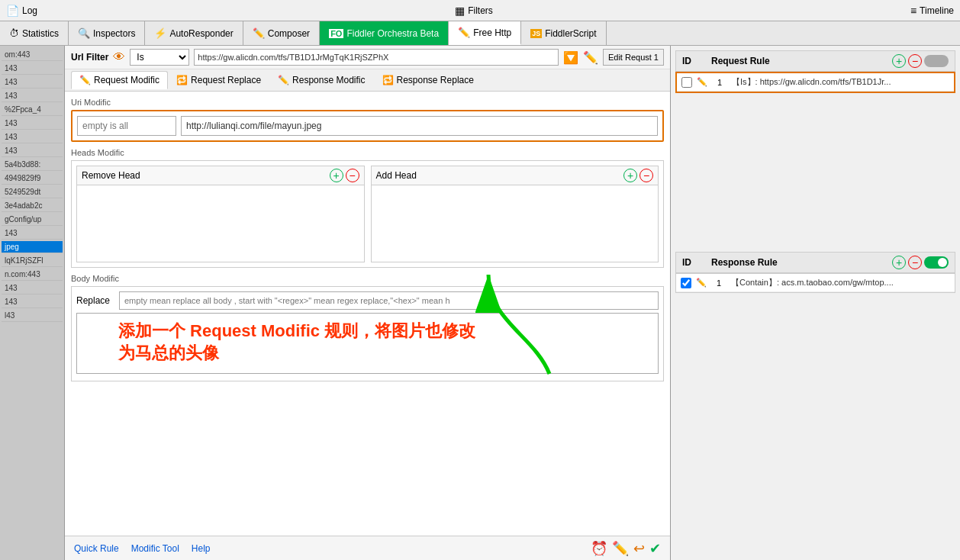 The width and height of the screenshot is (960, 560). What do you see at coordinates (392, 34) in the screenshot?
I see `tab-fiddler-orchestra-label: Fiddler Orchestra Beta` at bounding box center [392, 34].